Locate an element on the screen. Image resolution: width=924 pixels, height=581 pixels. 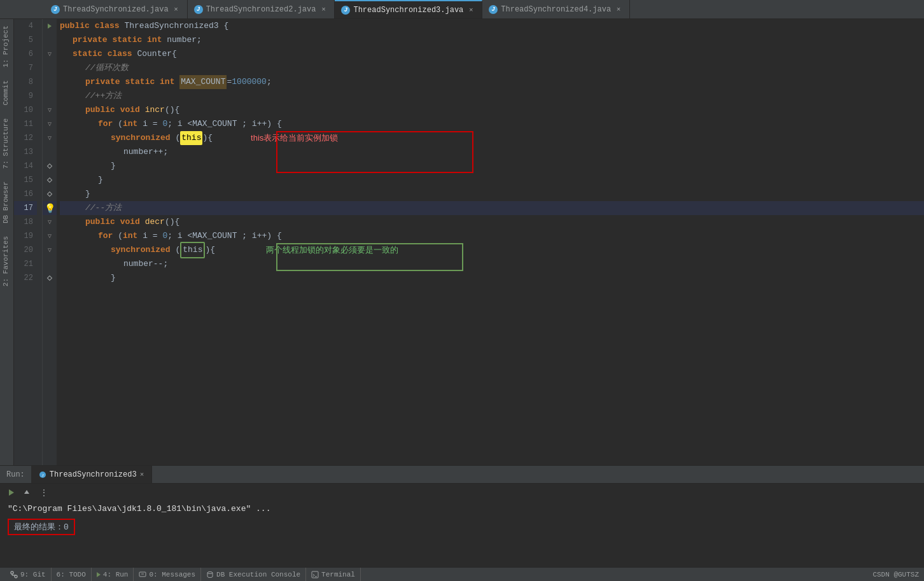
code-line-5: private static int number; is located at coordinates (492, 40).